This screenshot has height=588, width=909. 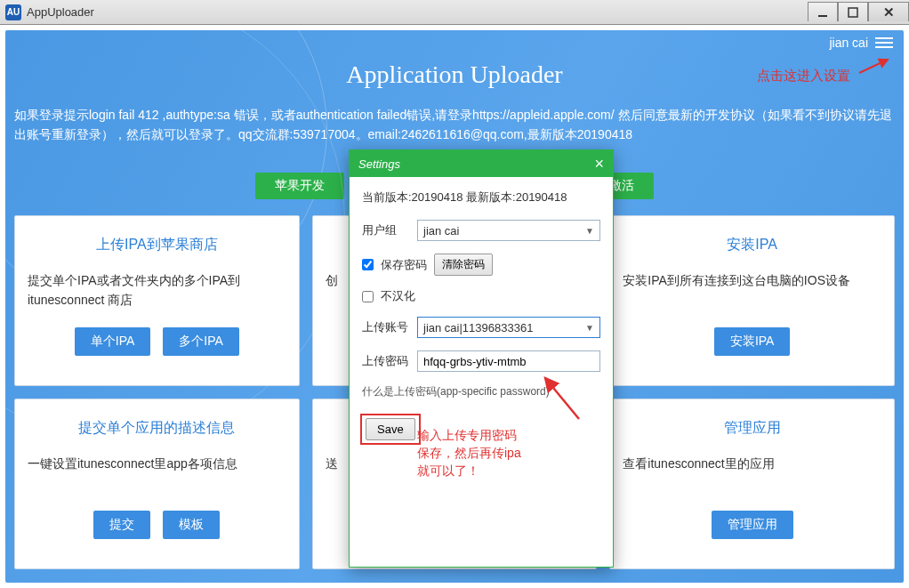 What do you see at coordinates (853, 12) in the screenshot?
I see `maximize-button` at bounding box center [853, 12].